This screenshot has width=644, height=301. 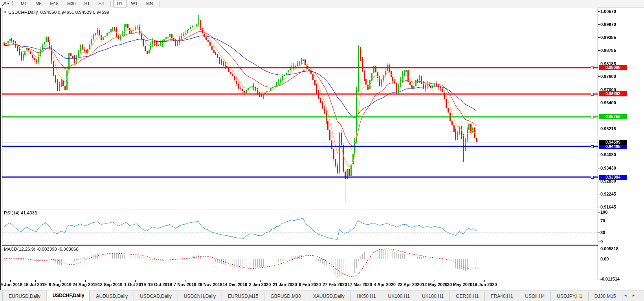 I want to click on timeframe-button-h1: H1, so click(x=87, y=4).